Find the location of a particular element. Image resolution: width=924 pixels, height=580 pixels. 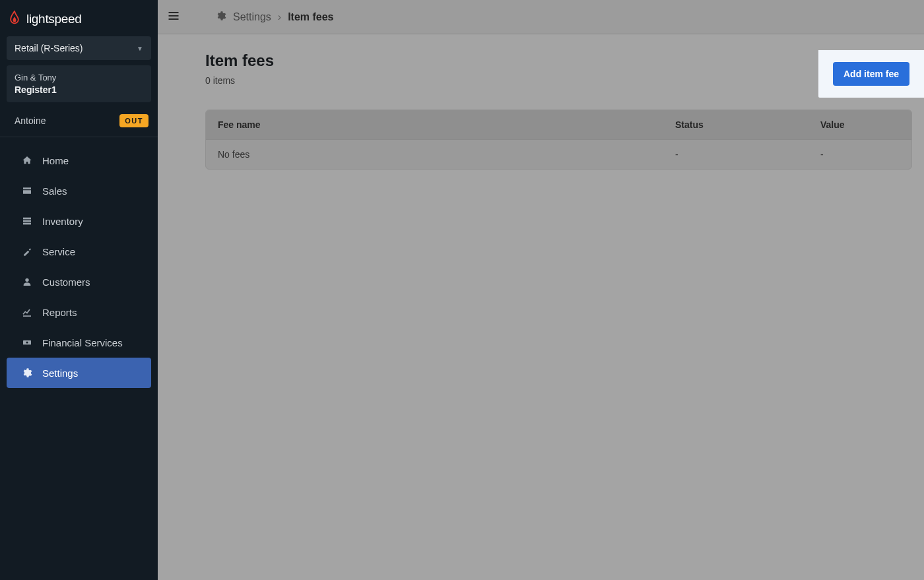

table-header: Fee name Status Value is located at coordinates (558, 125).